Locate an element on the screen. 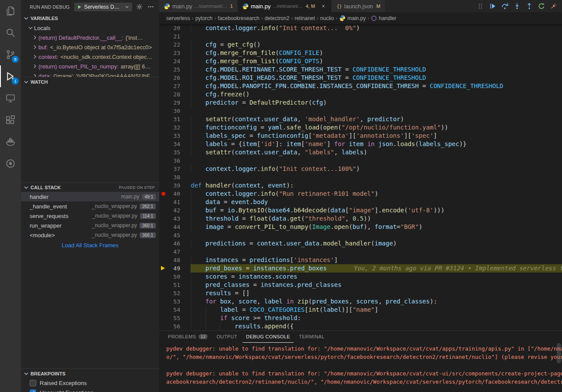 This screenshot has height=392, width=562. code-line-content: cfg.MODEL.ROI_HEADS.SCORE_THRESH_TEST = … is located at coordinates (376, 78).